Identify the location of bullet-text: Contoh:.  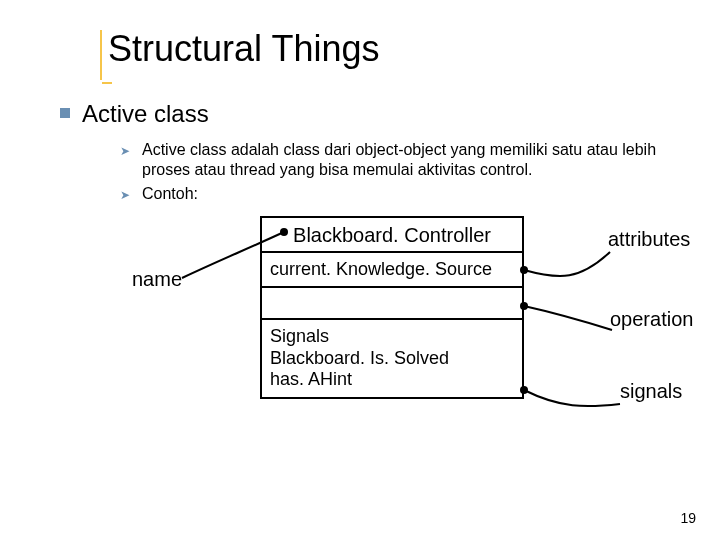
(170, 194).